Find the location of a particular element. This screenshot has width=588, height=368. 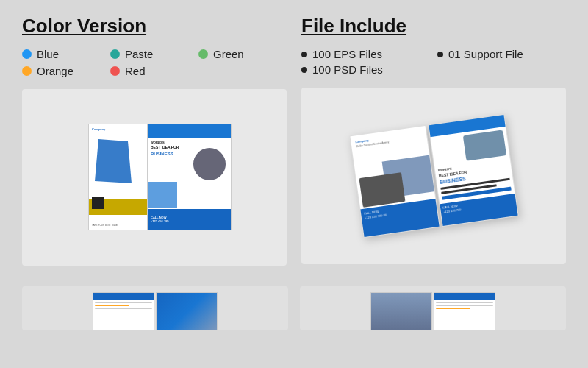

file-item-eps: 100 EPS Files is located at coordinates (366, 54).